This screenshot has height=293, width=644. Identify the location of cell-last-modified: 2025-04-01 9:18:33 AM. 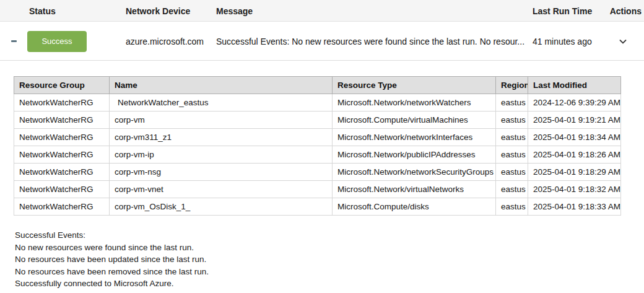
(575, 207).